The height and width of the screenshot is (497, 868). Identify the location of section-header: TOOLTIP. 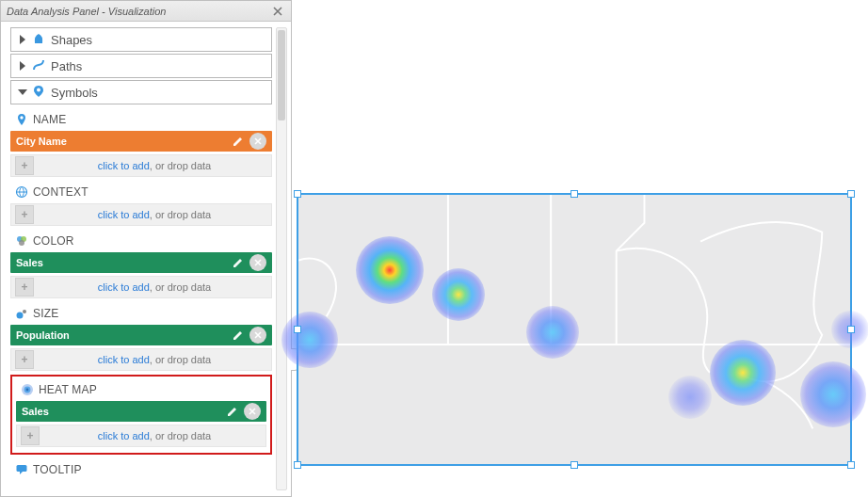
(141, 471).